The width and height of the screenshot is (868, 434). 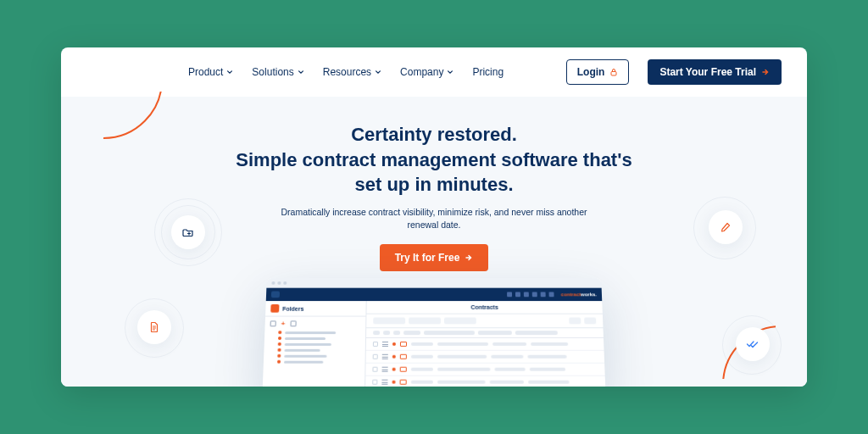 I want to click on check-badge, so click(x=753, y=344).